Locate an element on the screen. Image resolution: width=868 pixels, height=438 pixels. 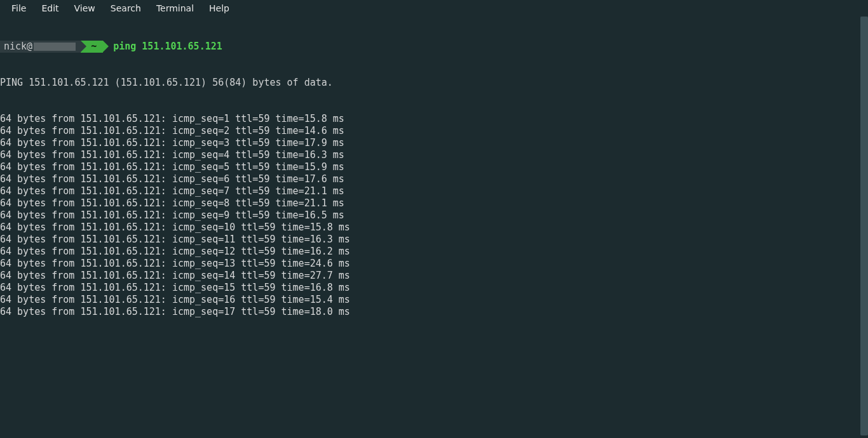
menu-edit: Edit is located at coordinates (50, 8).